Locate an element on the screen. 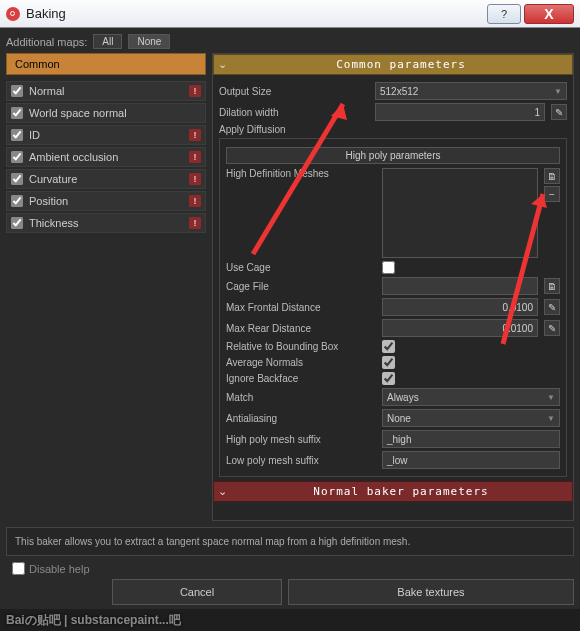  hp-suffix-input: _high is located at coordinates (471, 439).